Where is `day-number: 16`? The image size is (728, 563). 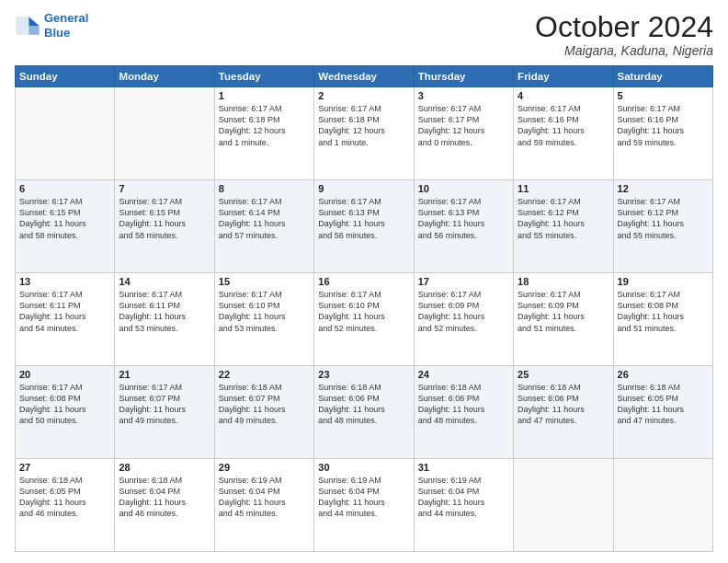 day-number: 16 is located at coordinates (364, 282).